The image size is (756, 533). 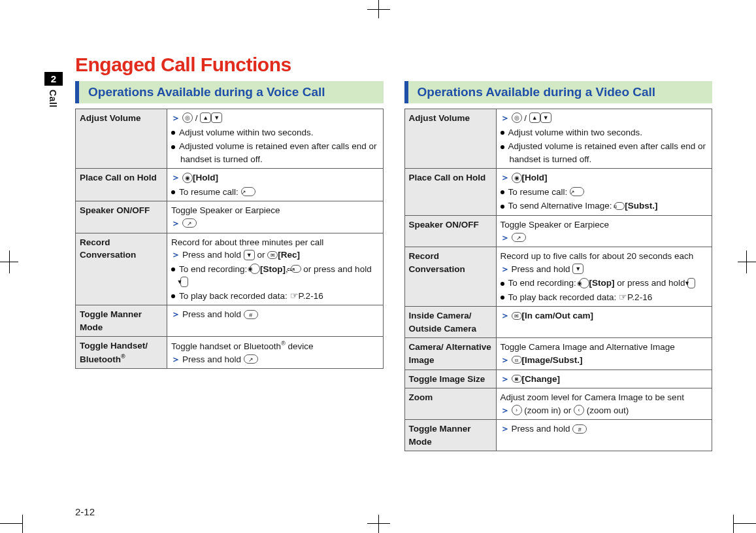 I want to click on chapter-number: 2, so click(x=54, y=78).